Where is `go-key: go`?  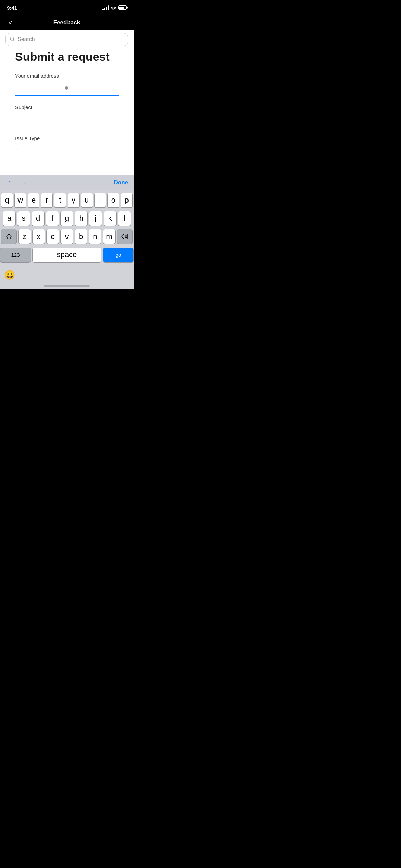 go-key: go is located at coordinates (118, 255).